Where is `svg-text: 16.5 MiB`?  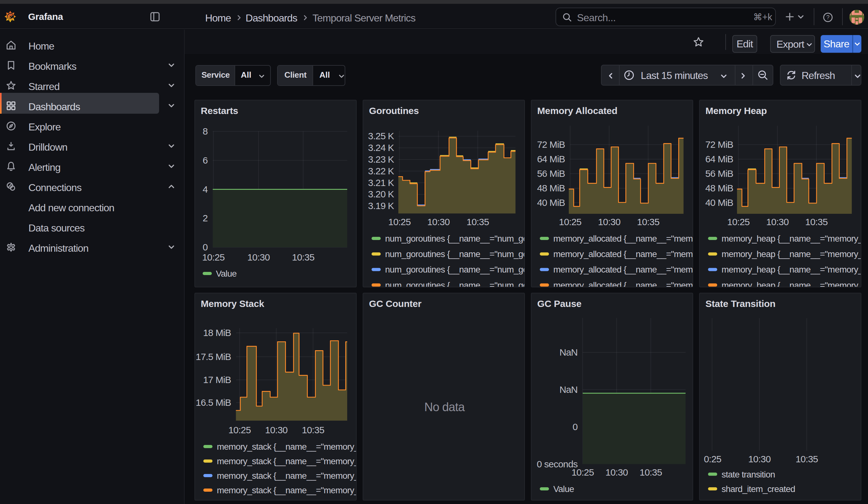 svg-text: 16.5 MiB is located at coordinates (214, 402).